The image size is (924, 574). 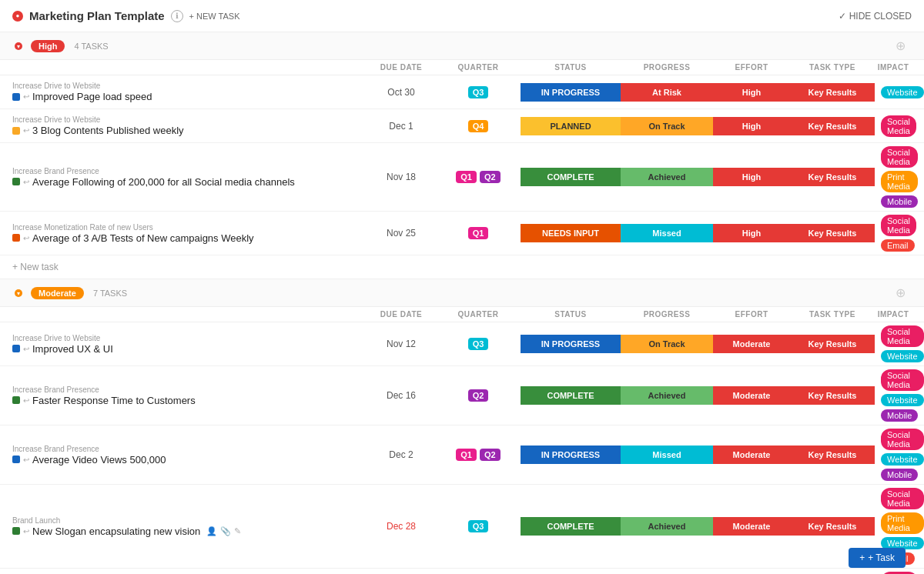 I want to click on attach-icon: 📎, so click(x=226, y=531).